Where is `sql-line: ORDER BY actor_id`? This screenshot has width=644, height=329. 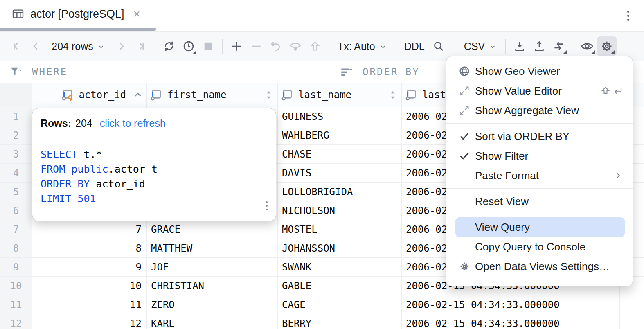
sql-line: ORDER BY actor_id is located at coordinates (153, 184).